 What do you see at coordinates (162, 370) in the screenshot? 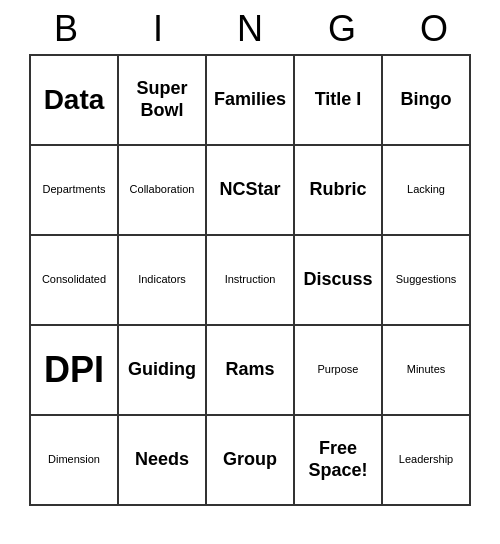
I see `cell-text: Guiding` at bounding box center [162, 370].